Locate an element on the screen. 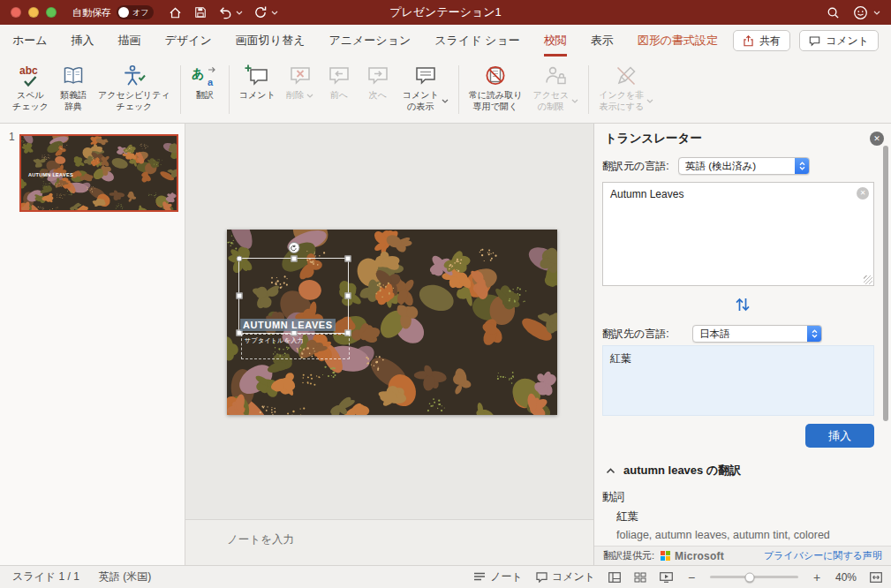 The image size is (891, 588). ribbon-tab-bar: ホーム 挿入 描画 デザイン 画面切り替え アニメーション スライド ショー 校… is located at coordinates (445, 41).